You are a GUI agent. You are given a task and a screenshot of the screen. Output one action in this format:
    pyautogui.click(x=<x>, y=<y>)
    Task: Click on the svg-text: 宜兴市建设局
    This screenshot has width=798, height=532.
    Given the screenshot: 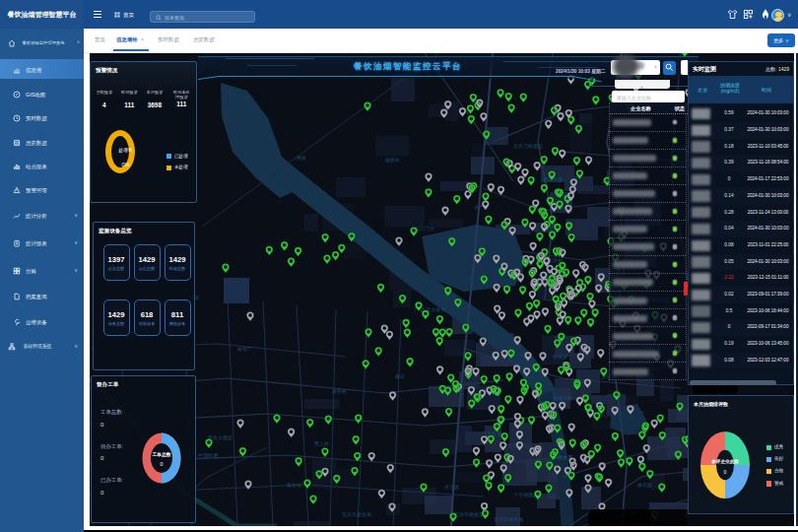 What is the action you would take?
    pyautogui.click(x=357, y=514)
    